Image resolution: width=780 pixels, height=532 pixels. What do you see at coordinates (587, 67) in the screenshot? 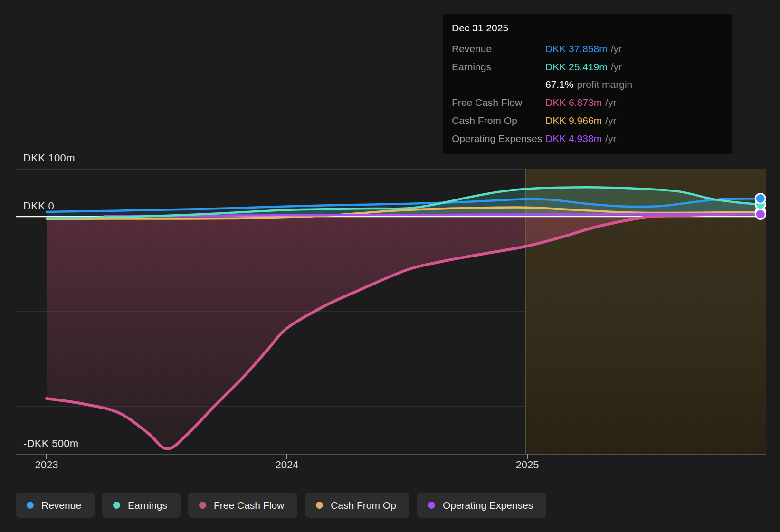
I see `tooltip-row-earnings: Earnings DKK 25.419m /yr` at bounding box center [587, 67].